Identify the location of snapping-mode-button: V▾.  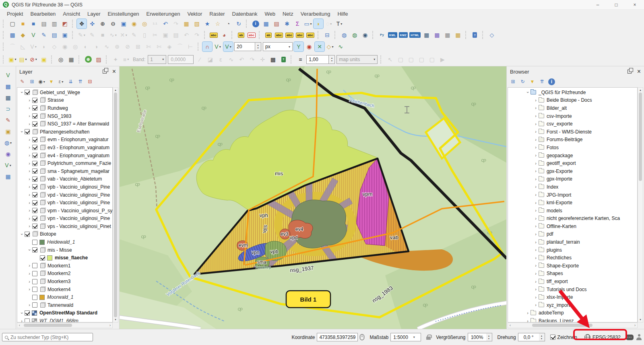
(218, 47).